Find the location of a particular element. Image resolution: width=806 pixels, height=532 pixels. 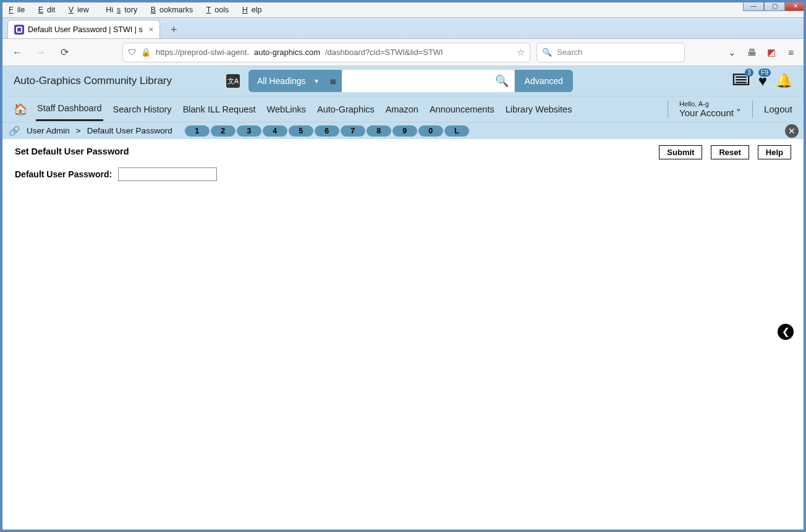

menu-bookmarks: Bookmarks is located at coordinates (174, 10).